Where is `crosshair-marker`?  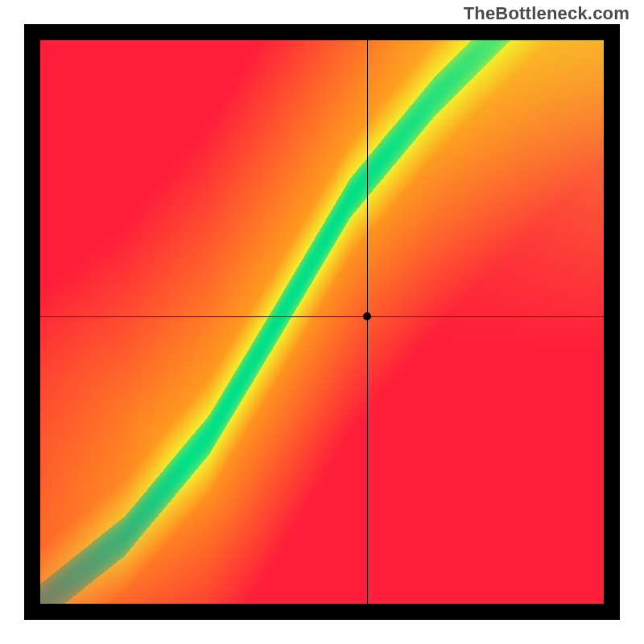 crosshair-marker is located at coordinates (367, 316).